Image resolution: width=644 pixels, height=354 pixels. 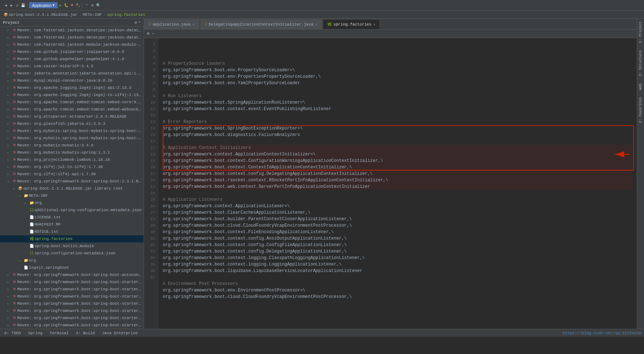 What do you see at coordinates (21, 196) in the screenshot?
I see `tree-expand-arrow: ▾` at bounding box center [21, 196].